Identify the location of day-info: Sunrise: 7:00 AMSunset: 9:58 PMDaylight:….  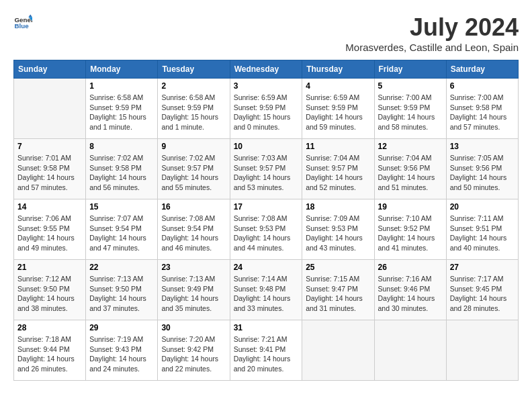
(482, 113).